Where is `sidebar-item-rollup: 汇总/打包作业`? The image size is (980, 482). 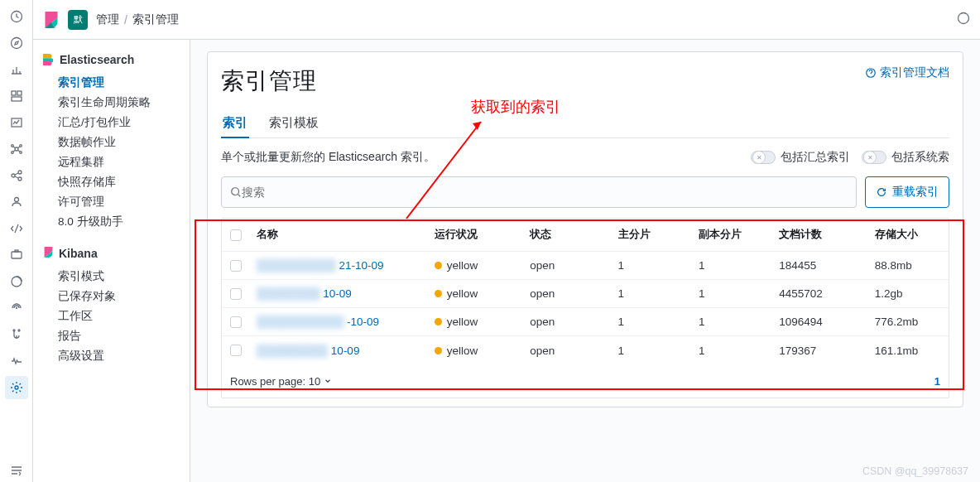
sidebar-item-rollup: 汇总/打包作业 is located at coordinates (111, 123).